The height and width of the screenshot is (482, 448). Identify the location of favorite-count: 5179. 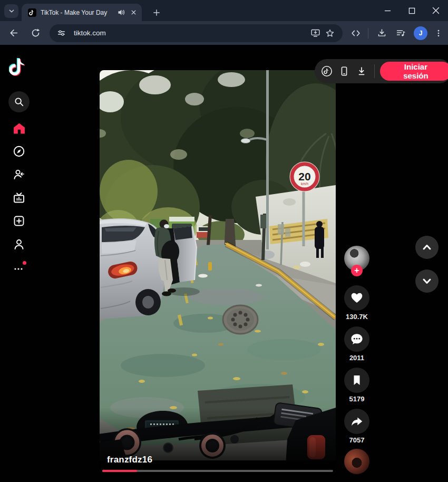
(357, 399).